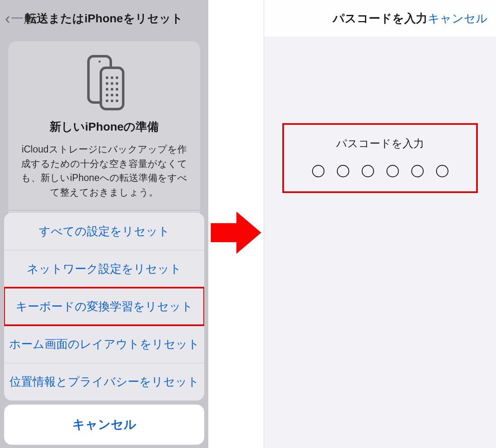 Image resolution: width=496 pixels, height=448 pixels. Describe the element at coordinates (7, 19) in the screenshot. I see `chevron-left-icon: ‹` at that location.